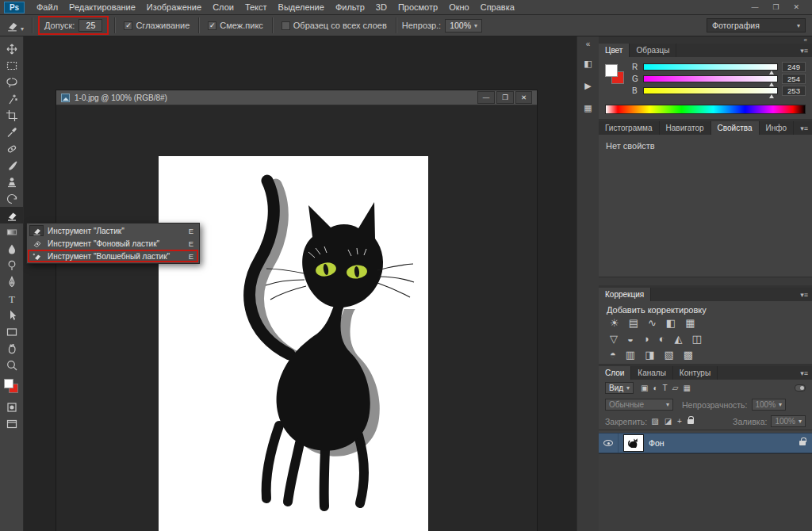 This screenshot has width=812, height=531. What do you see at coordinates (634, 443) in the screenshot?
I see `layer-thumbnail` at bounding box center [634, 443].